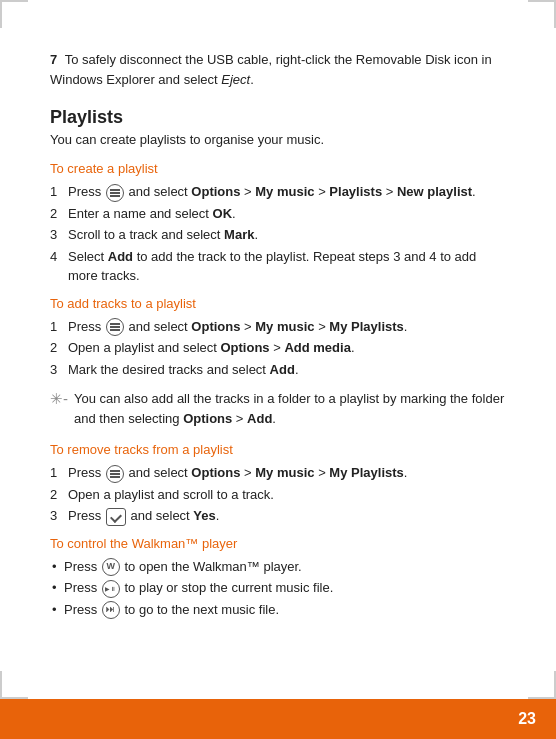  What do you see at coordinates (278, 348) in the screenshot?
I see `add-tracks-steps: 1 Press and select Options > My music > …` at bounding box center [278, 348].